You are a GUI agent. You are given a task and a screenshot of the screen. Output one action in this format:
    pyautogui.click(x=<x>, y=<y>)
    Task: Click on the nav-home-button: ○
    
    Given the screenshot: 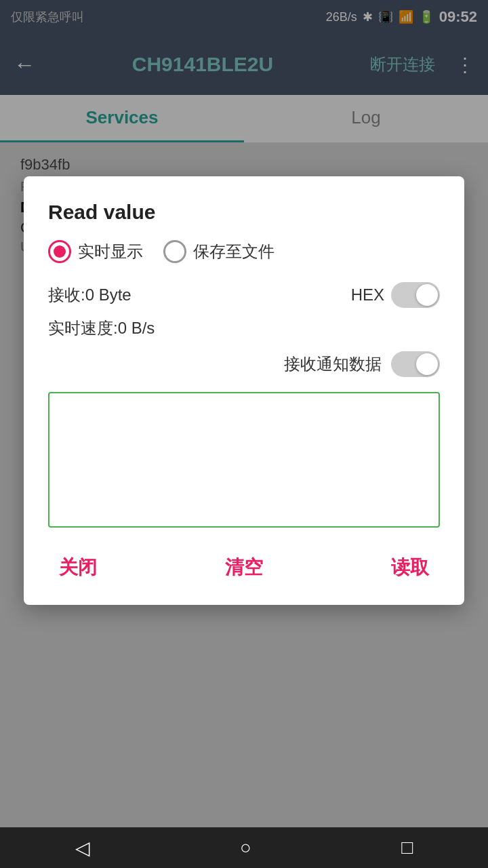 What is the action you would take?
    pyautogui.click(x=245, y=848)
    